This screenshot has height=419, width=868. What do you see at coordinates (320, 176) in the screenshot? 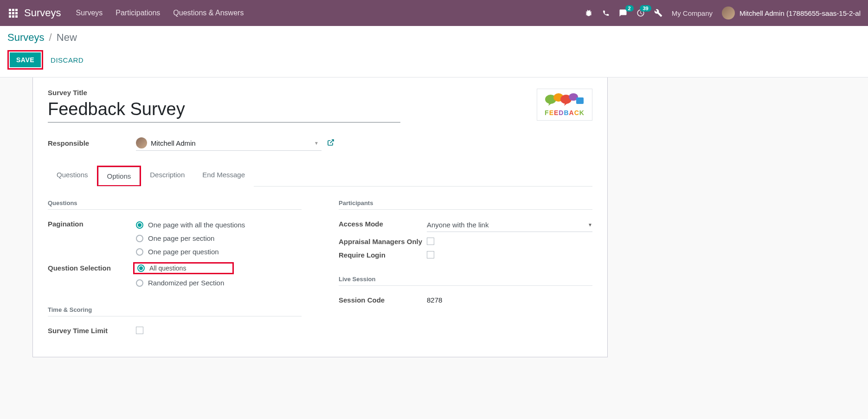
I see `form-tabs: Questions Options Description End Messag…` at bounding box center [320, 176].